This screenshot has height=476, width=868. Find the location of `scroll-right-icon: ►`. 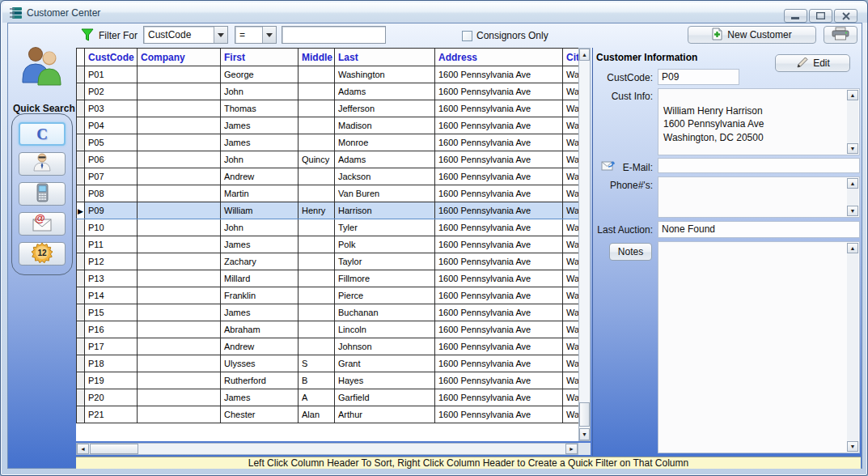

scroll-right-icon: ► is located at coordinates (571, 448).